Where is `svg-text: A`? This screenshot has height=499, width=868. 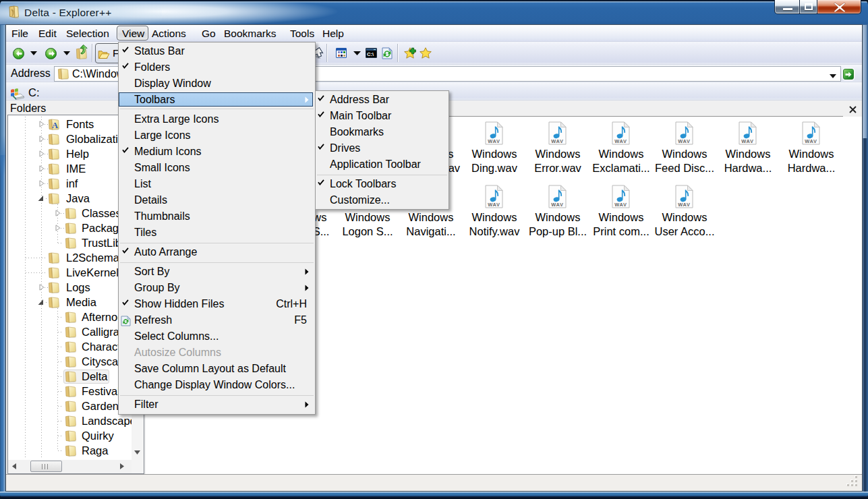
svg-text: A is located at coordinates (55, 125).